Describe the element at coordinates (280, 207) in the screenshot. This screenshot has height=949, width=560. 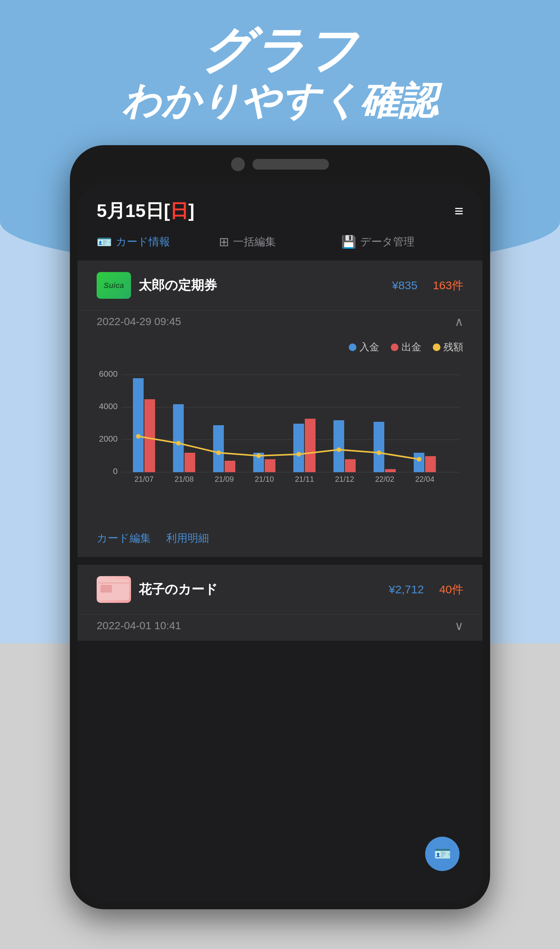
I see `app-header: 5月15日[日] ≡` at that location.